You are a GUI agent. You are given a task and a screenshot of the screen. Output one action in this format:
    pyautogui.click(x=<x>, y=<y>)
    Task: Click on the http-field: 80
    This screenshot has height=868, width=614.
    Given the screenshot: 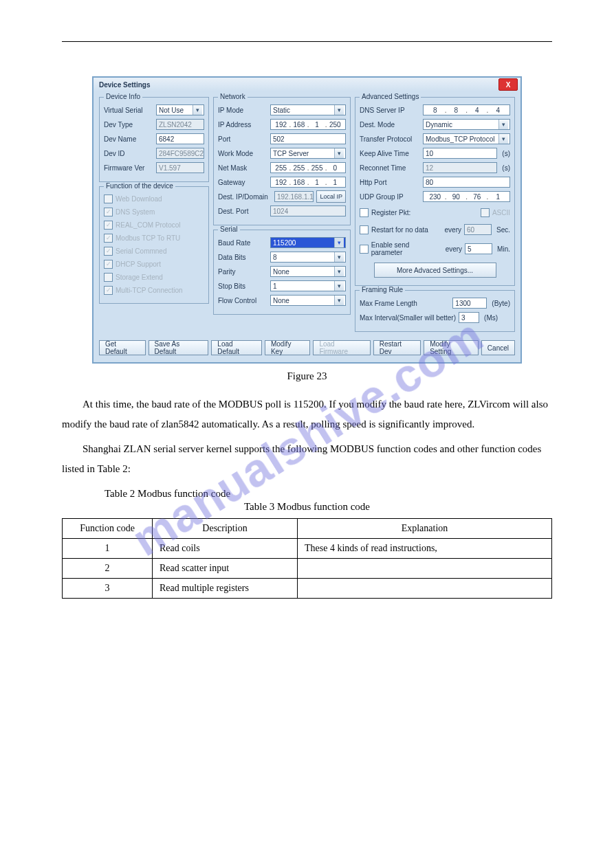 What is the action you would take?
    pyautogui.click(x=466, y=182)
    